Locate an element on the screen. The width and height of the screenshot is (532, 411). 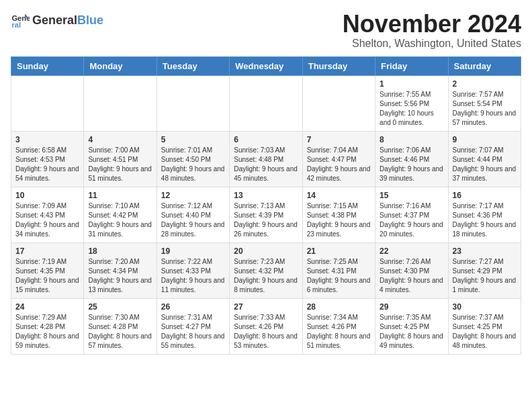
day-info: Sunrise: 7:26 AM Sunset: 4:30 PM Dayligh… is located at coordinates (411, 276).